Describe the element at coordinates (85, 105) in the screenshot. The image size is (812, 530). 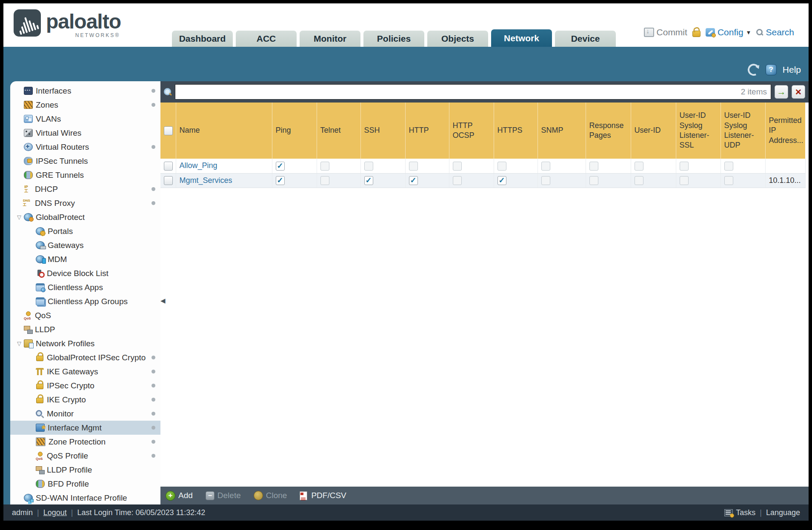
I see `sidebar-item-zones: Zones` at that location.